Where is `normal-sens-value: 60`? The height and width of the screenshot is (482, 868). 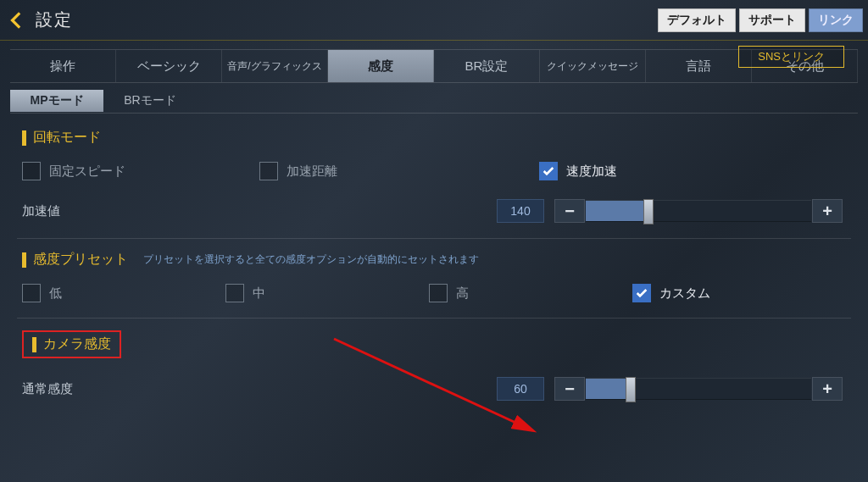 normal-sens-value: 60 is located at coordinates (520, 389).